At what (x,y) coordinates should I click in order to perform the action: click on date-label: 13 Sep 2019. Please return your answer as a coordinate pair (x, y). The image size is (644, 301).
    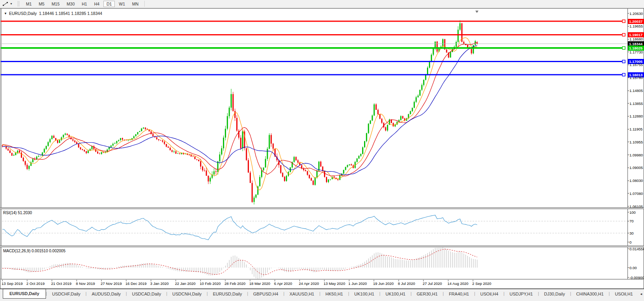
    Looking at the image, I should click on (12, 284).